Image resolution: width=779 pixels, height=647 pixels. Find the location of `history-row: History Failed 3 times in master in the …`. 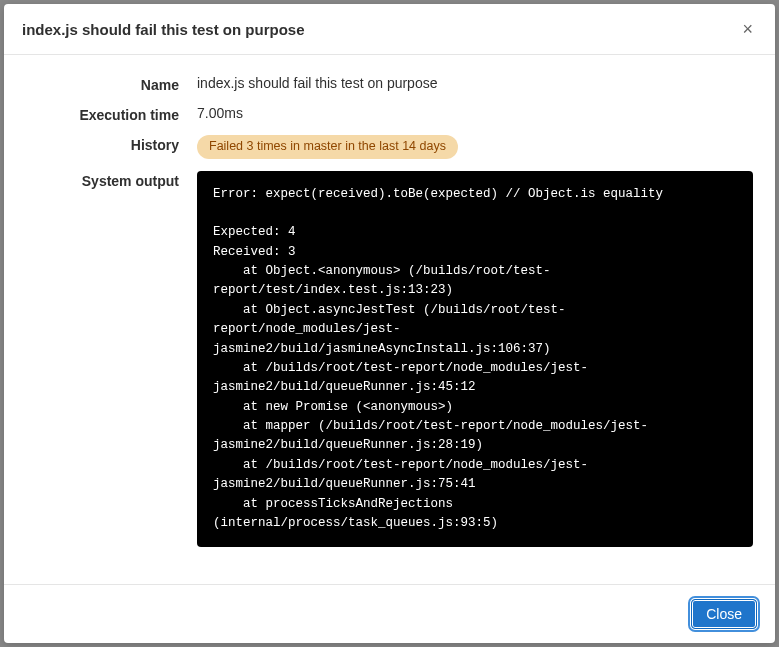

history-row: History Failed 3 times in master in the … is located at coordinates (388, 147).